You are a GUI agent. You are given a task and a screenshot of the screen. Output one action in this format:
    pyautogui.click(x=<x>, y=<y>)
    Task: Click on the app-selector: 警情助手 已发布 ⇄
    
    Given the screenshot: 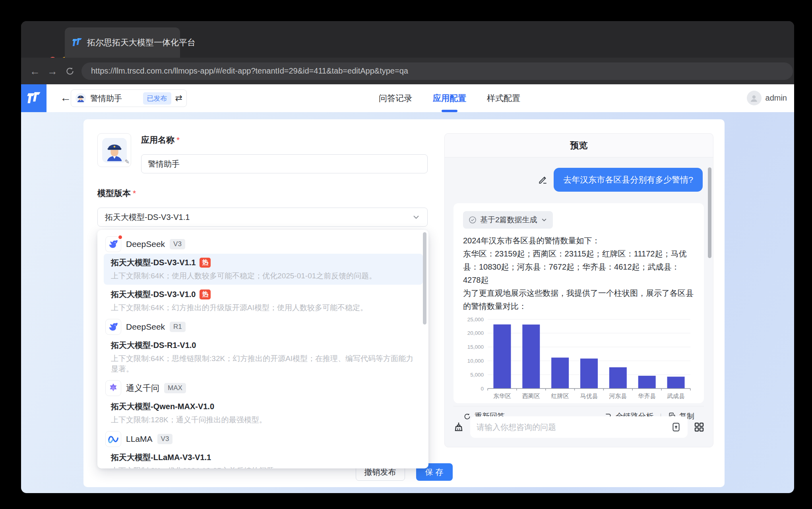 What is the action you would take?
    pyautogui.click(x=129, y=98)
    